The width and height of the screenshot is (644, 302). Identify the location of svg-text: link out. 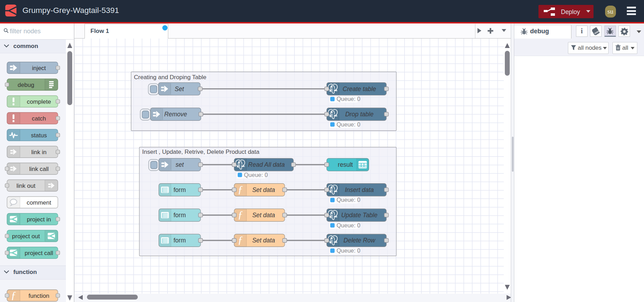
(26, 186).